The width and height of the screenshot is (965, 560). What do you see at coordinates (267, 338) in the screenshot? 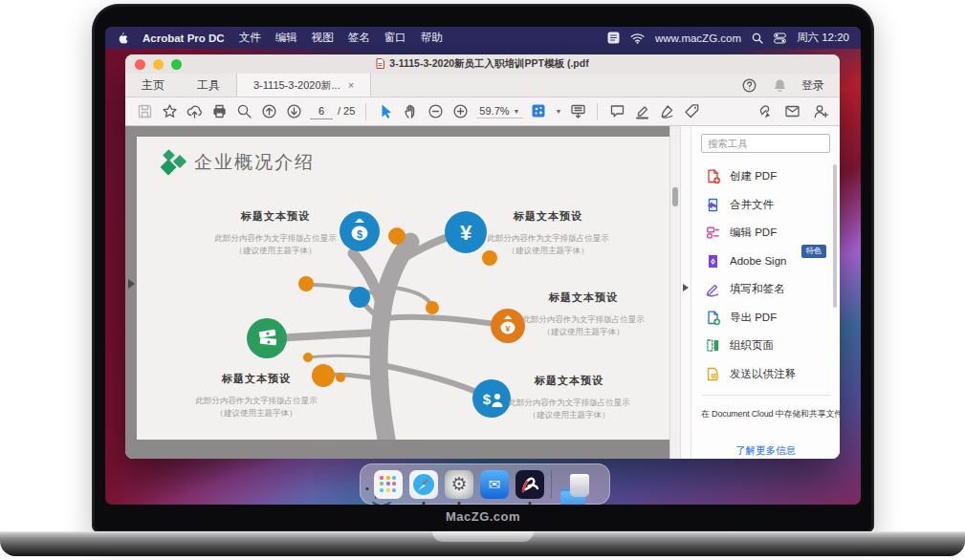
I see `banknotes-green-circle` at bounding box center [267, 338].